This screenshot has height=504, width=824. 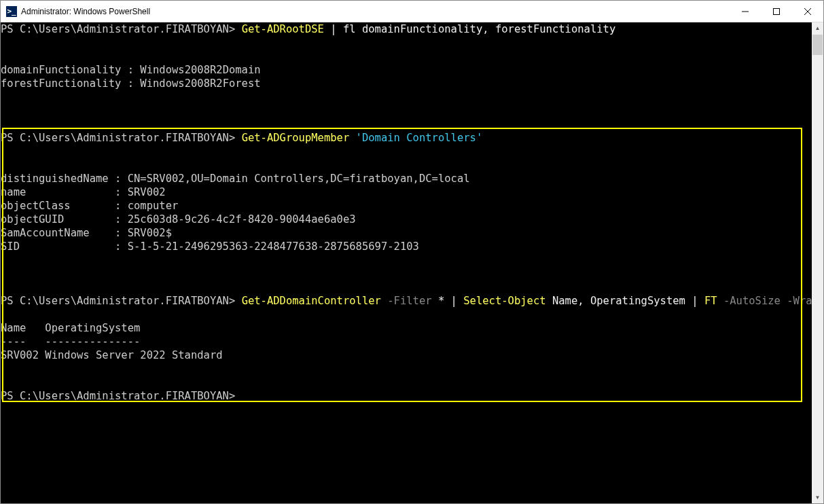 I want to click on window-titlebar: >_ Administrator: Windows PowerShell, so click(x=412, y=12).